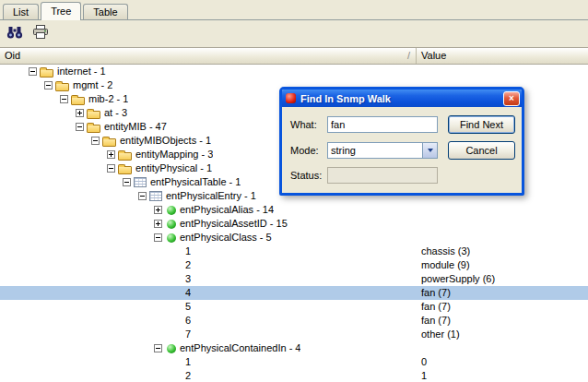 The width and height of the screenshot is (588, 382). What do you see at coordinates (294, 10) in the screenshot?
I see `tab-bar: List Tree Table` at bounding box center [294, 10].